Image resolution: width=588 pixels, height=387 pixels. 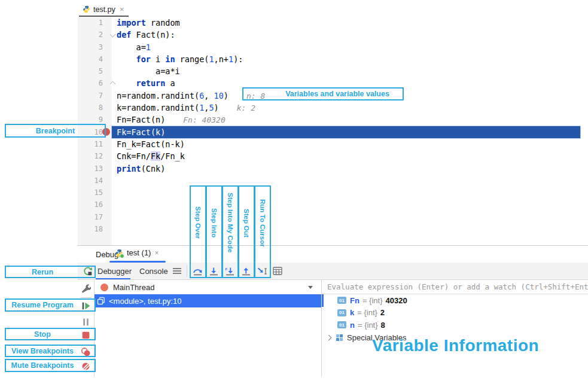 What do you see at coordinates (230, 223) in the screenshot?
I see `annotation-step-into-my-code-label: Step Into My Code` at bounding box center [230, 223].